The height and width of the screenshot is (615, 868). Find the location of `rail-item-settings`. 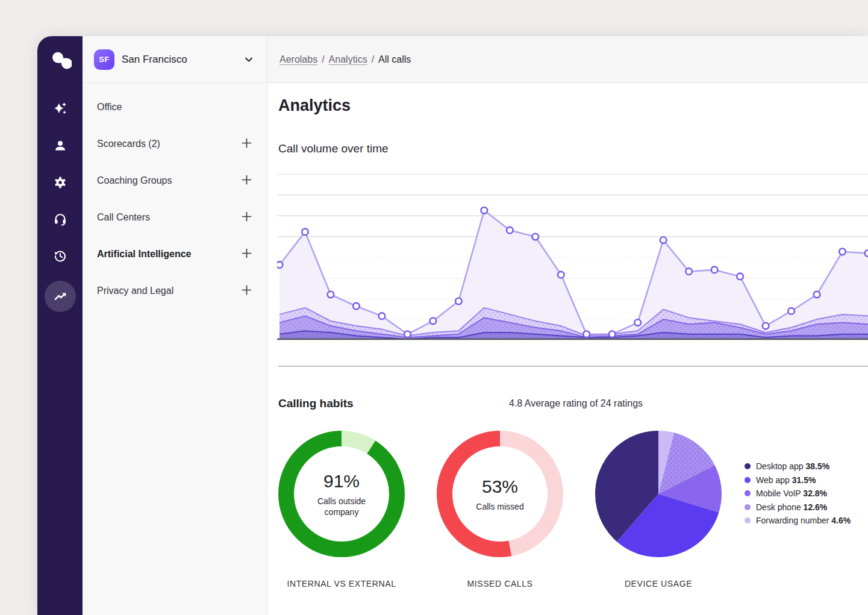

rail-item-settings is located at coordinates (60, 183).